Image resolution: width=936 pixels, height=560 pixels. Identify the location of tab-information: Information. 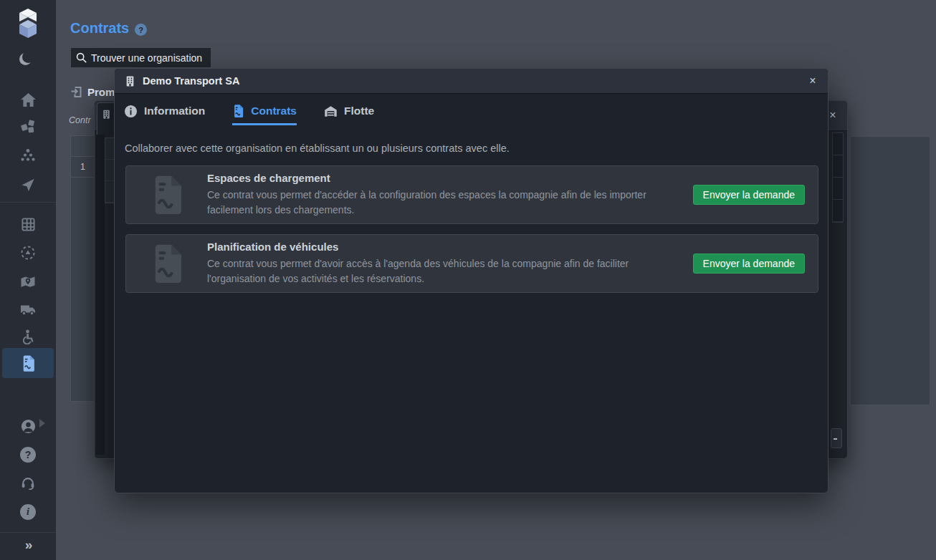
(165, 115).